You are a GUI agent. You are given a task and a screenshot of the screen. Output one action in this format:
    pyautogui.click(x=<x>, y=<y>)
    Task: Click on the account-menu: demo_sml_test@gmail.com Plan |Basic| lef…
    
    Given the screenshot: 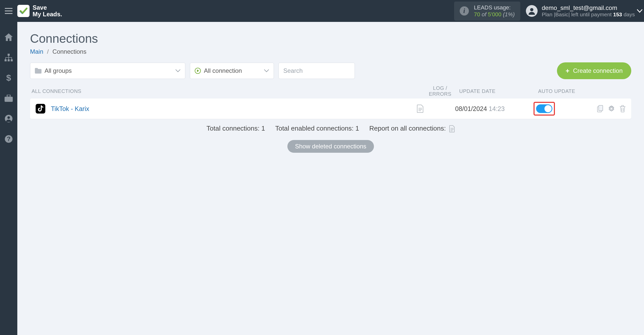 What is the action you would take?
    pyautogui.click(x=585, y=11)
    